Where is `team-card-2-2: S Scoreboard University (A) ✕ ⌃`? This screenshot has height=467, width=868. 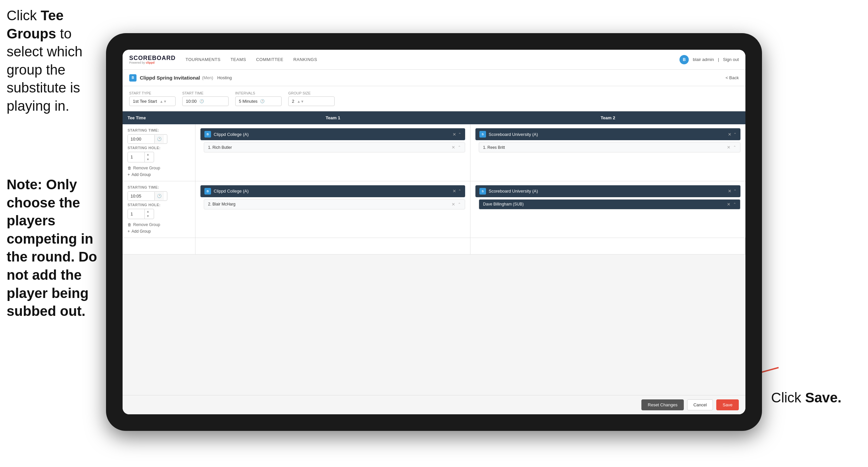
team-card-2-2: S Scoreboard University (A) ✕ ⌃ is located at coordinates (608, 191).